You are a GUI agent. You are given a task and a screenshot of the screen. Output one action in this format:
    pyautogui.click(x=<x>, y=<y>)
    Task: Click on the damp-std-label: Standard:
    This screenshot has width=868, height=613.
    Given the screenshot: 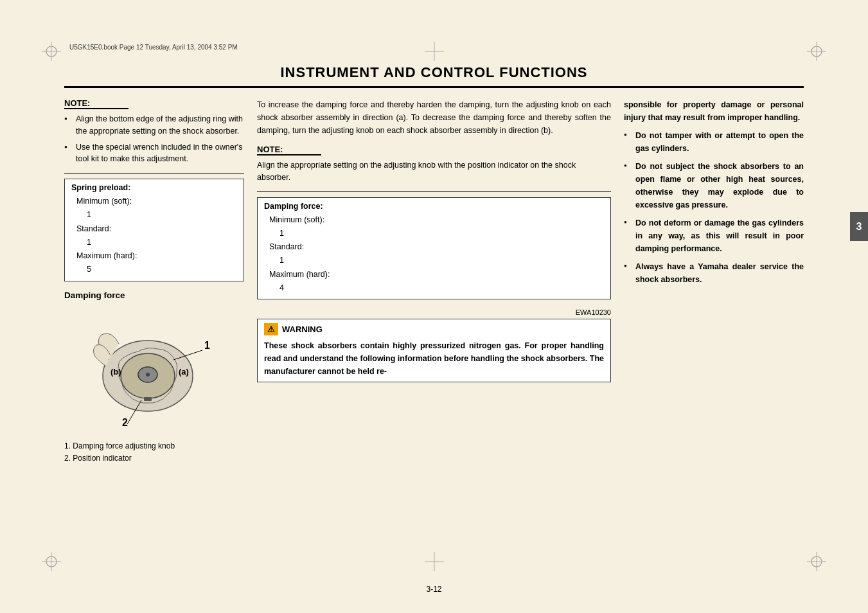 What is the action you would take?
    pyautogui.click(x=437, y=247)
    